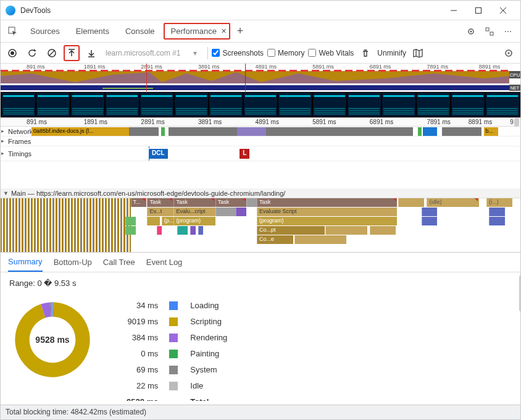 The width and height of the screenshot is (521, 420). I want to click on minimize-button, so click(454, 10).